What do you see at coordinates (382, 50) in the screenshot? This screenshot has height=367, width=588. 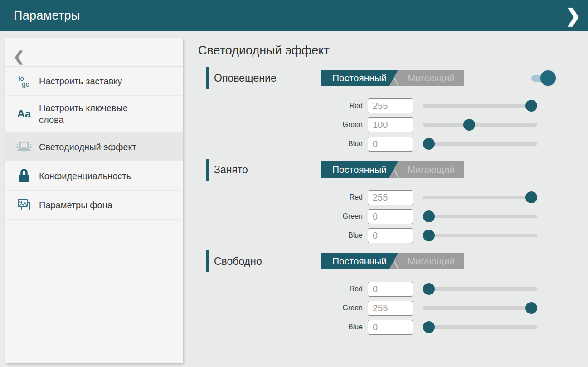 I see `panel-title: Светодиодный эффект` at bounding box center [382, 50].